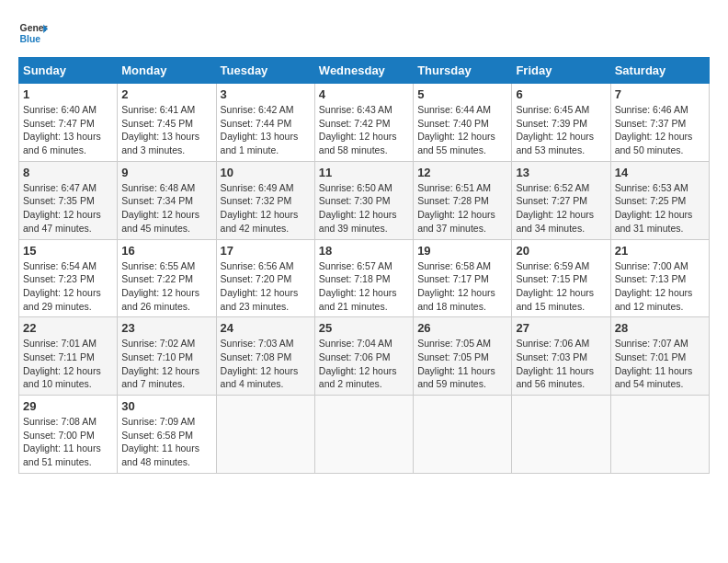  I want to click on day-number: 19, so click(462, 250).